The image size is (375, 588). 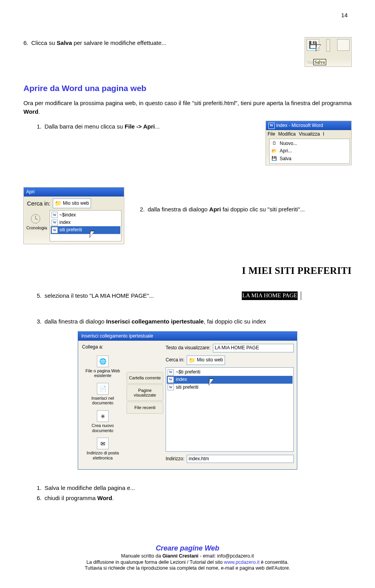 What do you see at coordinates (36, 228) in the screenshot?
I see `label-cronologia: Cronologia` at bounding box center [36, 228].